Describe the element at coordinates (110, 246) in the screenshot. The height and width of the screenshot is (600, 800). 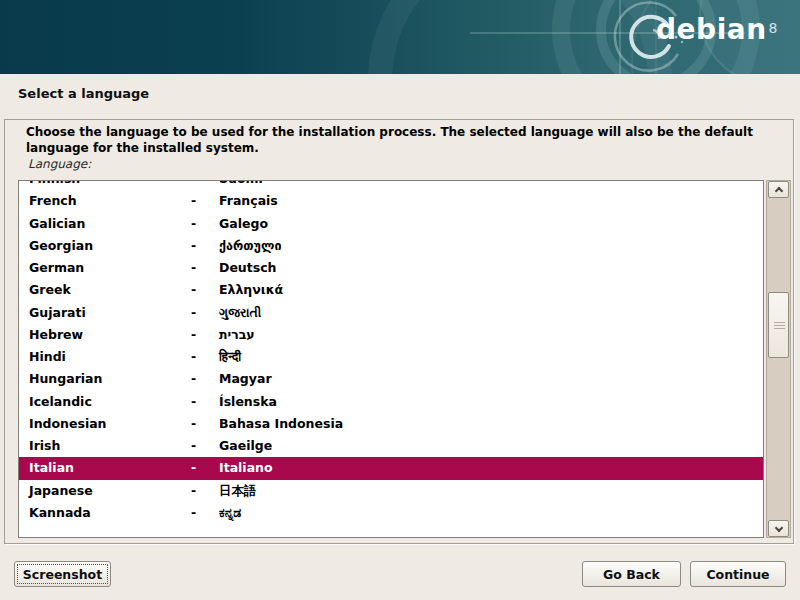
I see `language-english-name: Georgian` at that location.